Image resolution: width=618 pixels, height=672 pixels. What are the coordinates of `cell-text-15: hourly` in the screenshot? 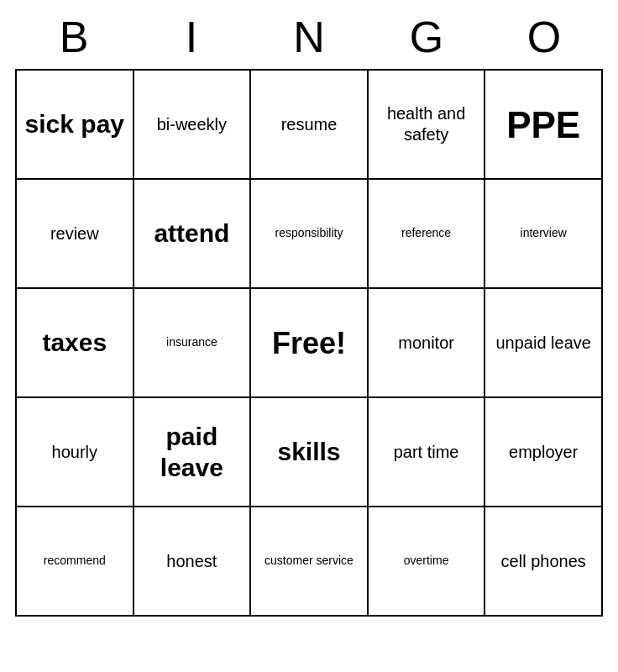 It's located at (75, 452).